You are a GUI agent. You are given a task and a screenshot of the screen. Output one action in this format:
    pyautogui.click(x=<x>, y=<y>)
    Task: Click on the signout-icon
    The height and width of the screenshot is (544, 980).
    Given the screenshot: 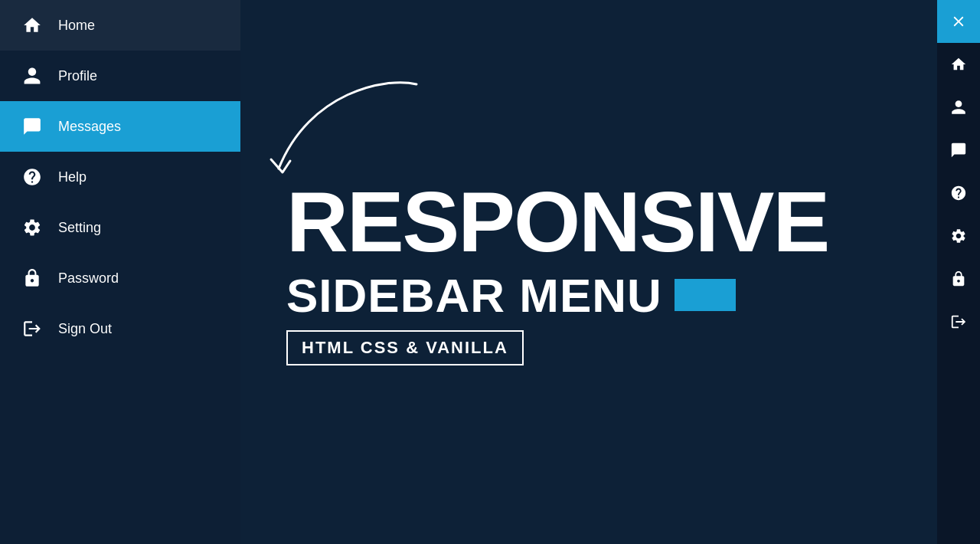 What is the action you would take?
    pyautogui.click(x=32, y=329)
    